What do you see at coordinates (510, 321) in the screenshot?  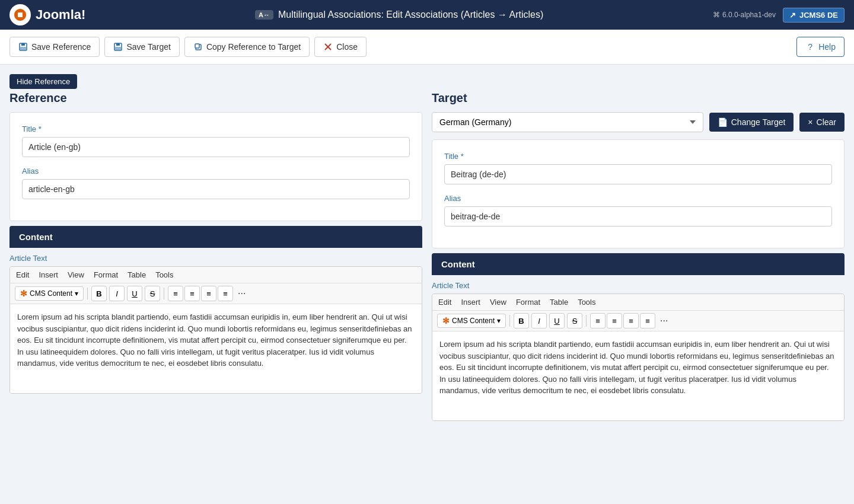 I see `target-sep1` at bounding box center [510, 321].